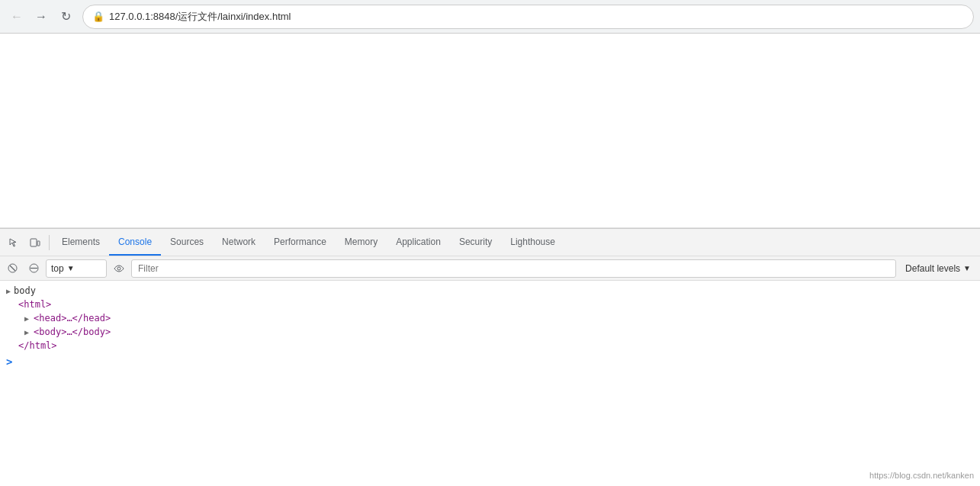 The width and height of the screenshot is (980, 486). What do you see at coordinates (14, 243) in the screenshot?
I see `select-element-button` at bounding box center [14, 243].